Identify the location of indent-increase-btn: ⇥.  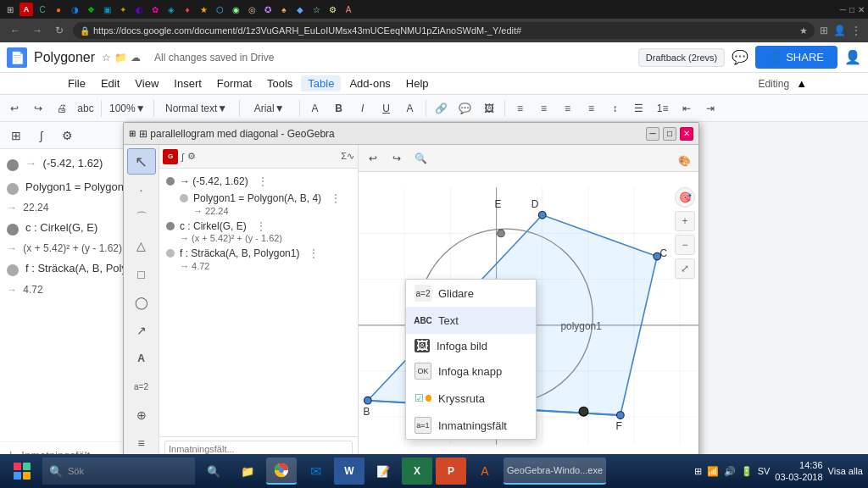
(710, 108).